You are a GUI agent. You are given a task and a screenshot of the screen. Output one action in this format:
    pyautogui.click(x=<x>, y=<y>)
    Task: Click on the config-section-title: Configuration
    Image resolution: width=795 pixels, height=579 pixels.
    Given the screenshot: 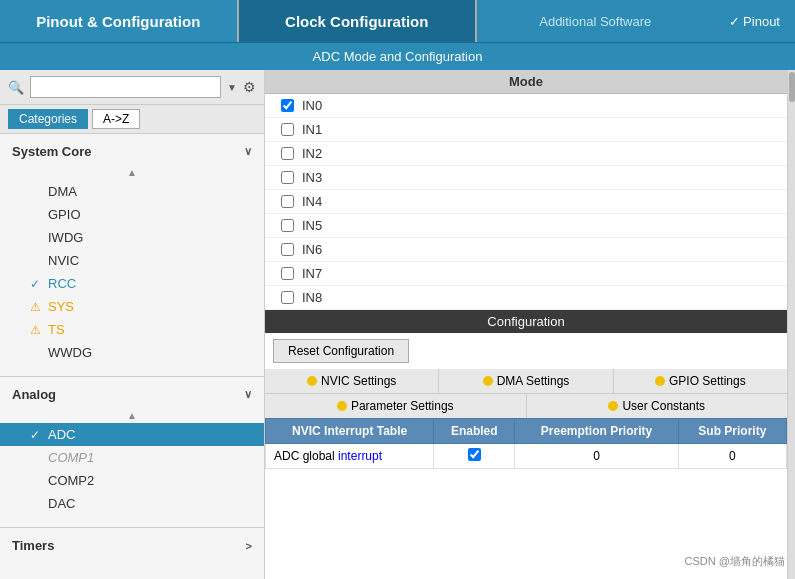 What is the action you would take?
    pyautogui.click(x=526, y=322)
    